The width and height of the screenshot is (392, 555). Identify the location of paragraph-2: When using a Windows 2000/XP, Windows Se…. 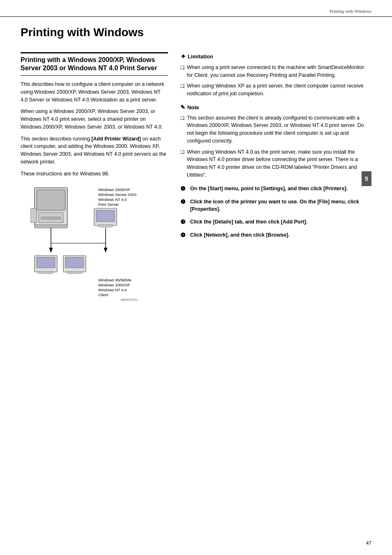
(95, 119).